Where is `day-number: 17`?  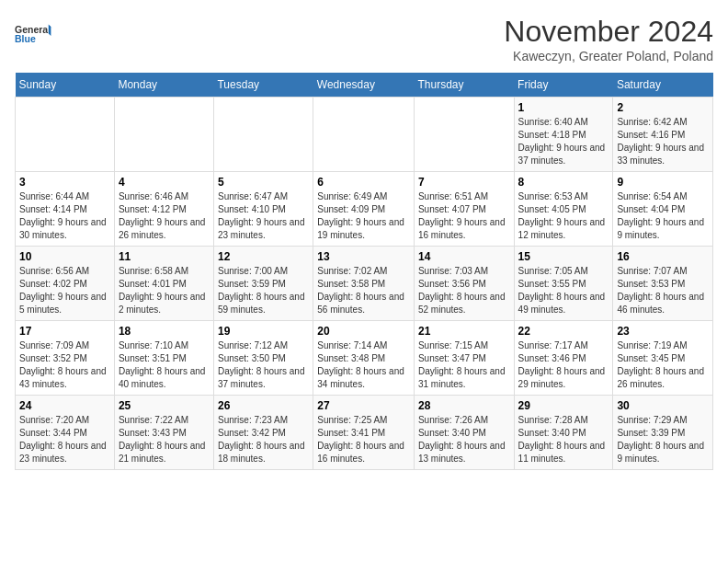
day-number: 17 is located at coordinates (64, 331).